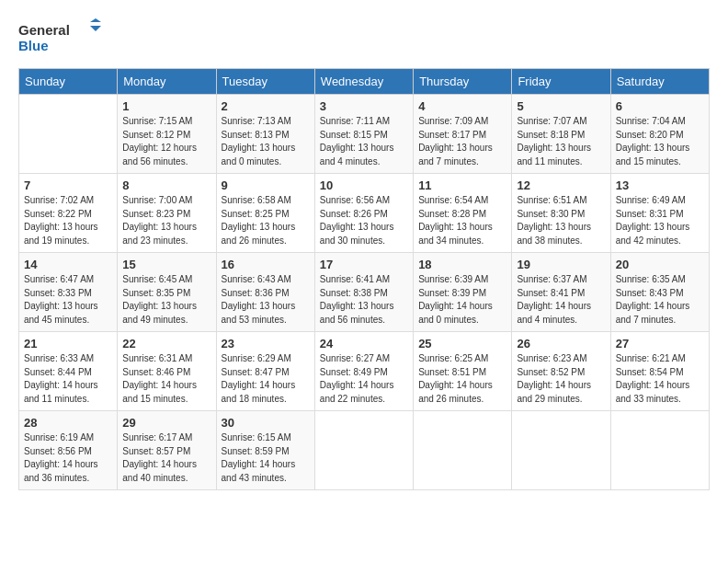 The width and height of the screenshot is (728, 563). Describe the element at coordinates (266, 186) in the screenshot. I see `day-number: 9` at that location.